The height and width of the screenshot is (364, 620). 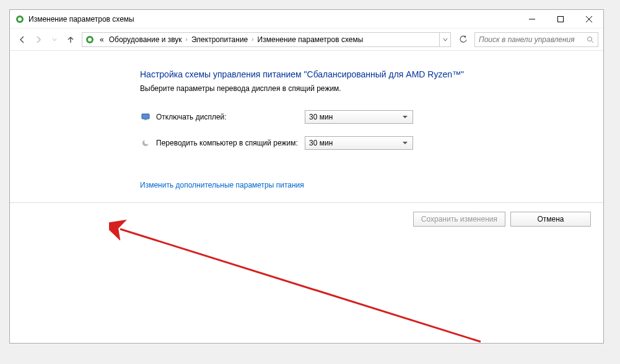 What do you see at coordinates (589, 19) in the screenshot?
I see `close-button` at bounding box center [589, 19].